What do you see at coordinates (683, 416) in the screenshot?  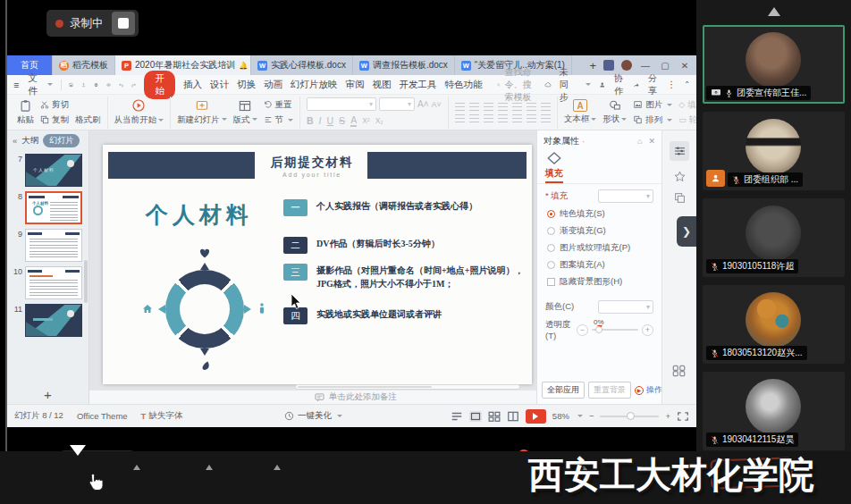 I see `fit-slide-icon` at bounding box center [683, 416].